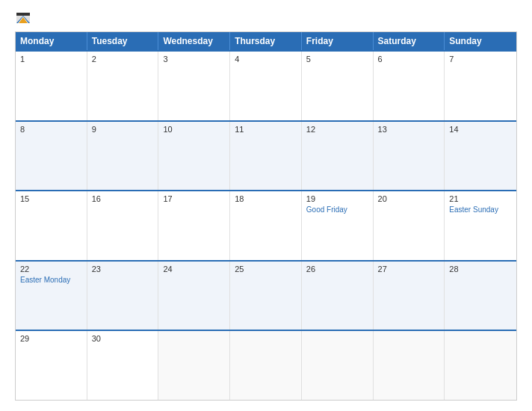 The image size is (532, 411). What do you see at coordinates (409, 199) in the screenshot?
I see `day-number: 20` at bounding box center [409, 199].